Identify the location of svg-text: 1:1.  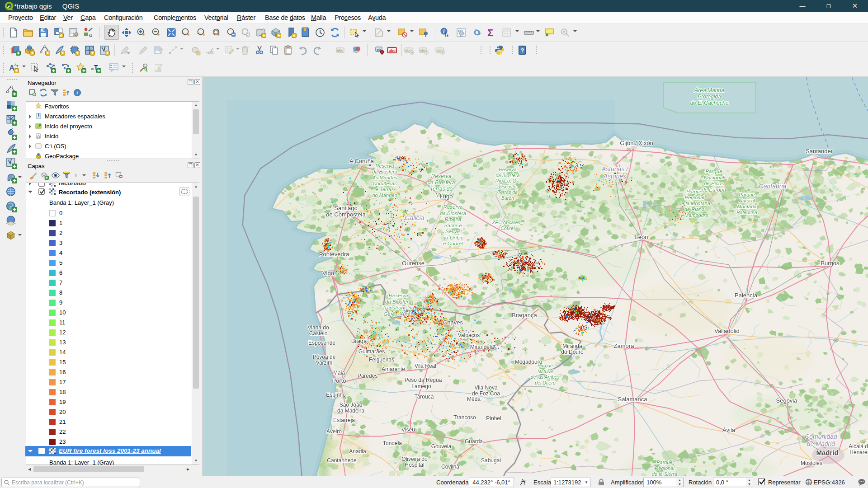
(216, 33).